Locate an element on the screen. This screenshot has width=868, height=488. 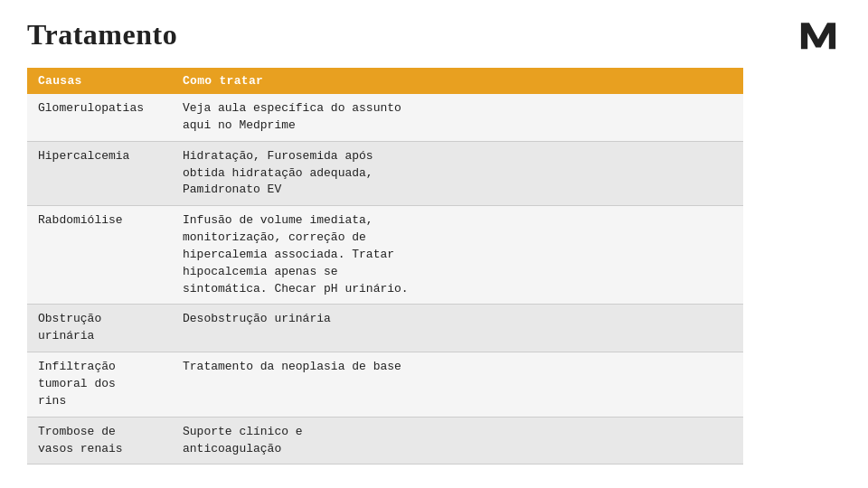
table-header-row: Causas Como tratar is located at coordinates (385, 81).